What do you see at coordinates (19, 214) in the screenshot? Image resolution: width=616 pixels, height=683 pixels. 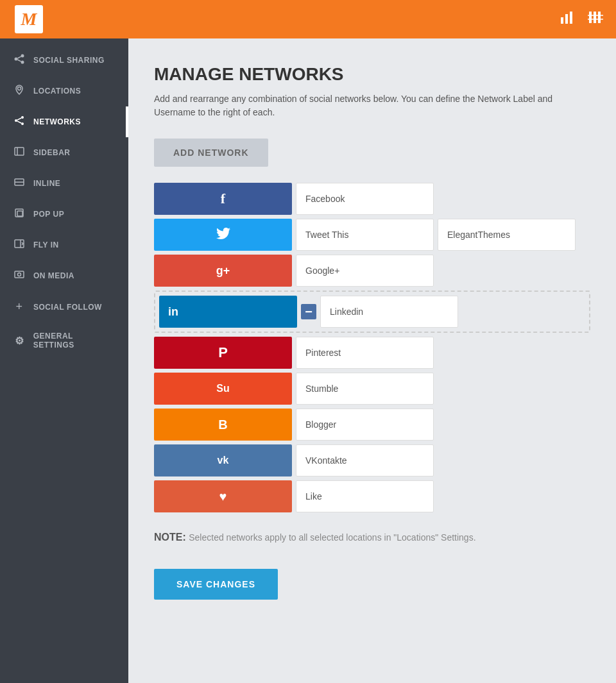 I see `popup-icon` at bounding box center [19, 214].